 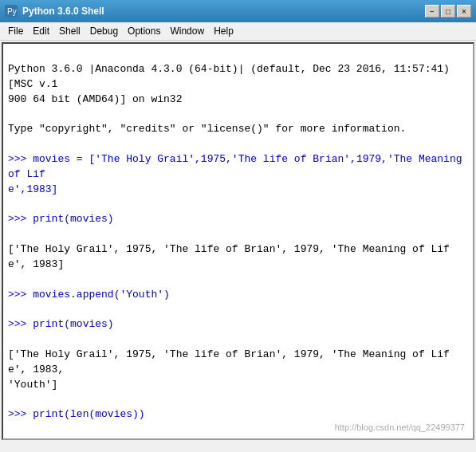 I want to click on python-icon: Py, so click(x=11, y=11).